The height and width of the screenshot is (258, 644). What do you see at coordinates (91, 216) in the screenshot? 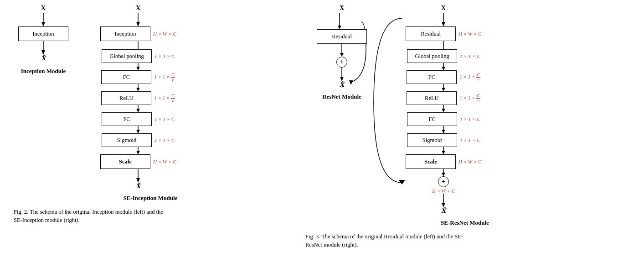
I see `fig2-caption: Fig. 2. The schema of the original Incep…` at bounding box center [91, 216].